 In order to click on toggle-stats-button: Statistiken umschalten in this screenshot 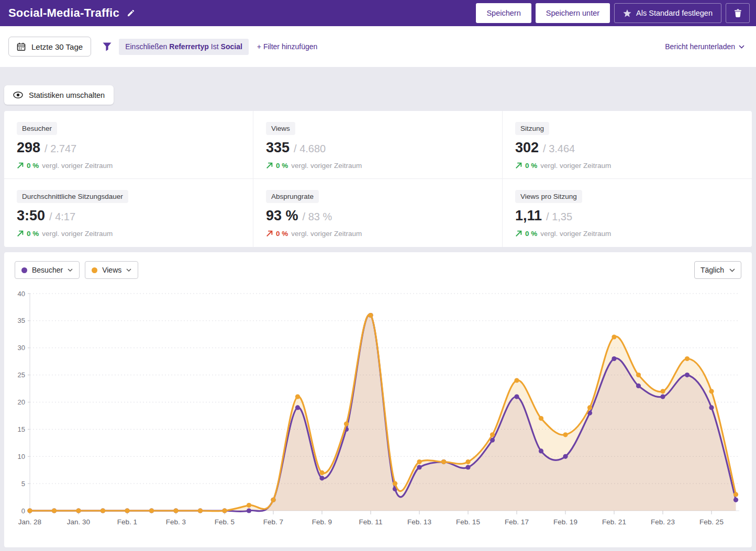, I will do `click(59, 95)`.